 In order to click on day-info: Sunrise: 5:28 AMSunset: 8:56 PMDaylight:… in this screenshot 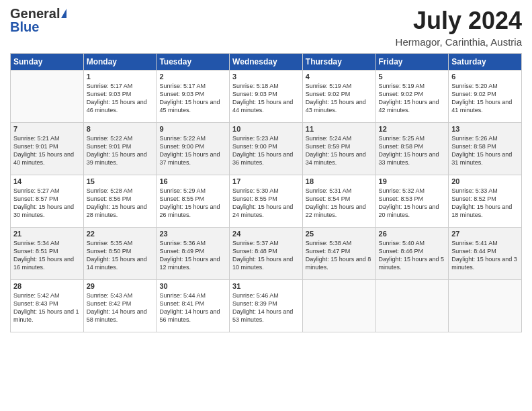, I will do `click(120, 203)`.